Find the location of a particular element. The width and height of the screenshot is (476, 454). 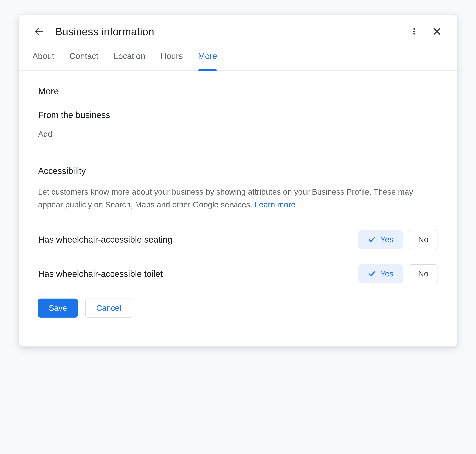

arrow-left-icon is located at coordinates (39, 31).